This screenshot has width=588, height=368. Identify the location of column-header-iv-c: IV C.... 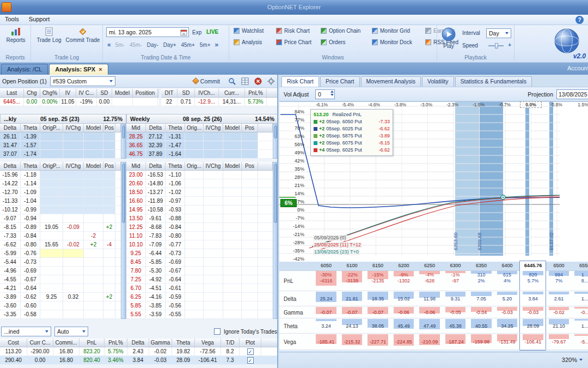
(87, 93).